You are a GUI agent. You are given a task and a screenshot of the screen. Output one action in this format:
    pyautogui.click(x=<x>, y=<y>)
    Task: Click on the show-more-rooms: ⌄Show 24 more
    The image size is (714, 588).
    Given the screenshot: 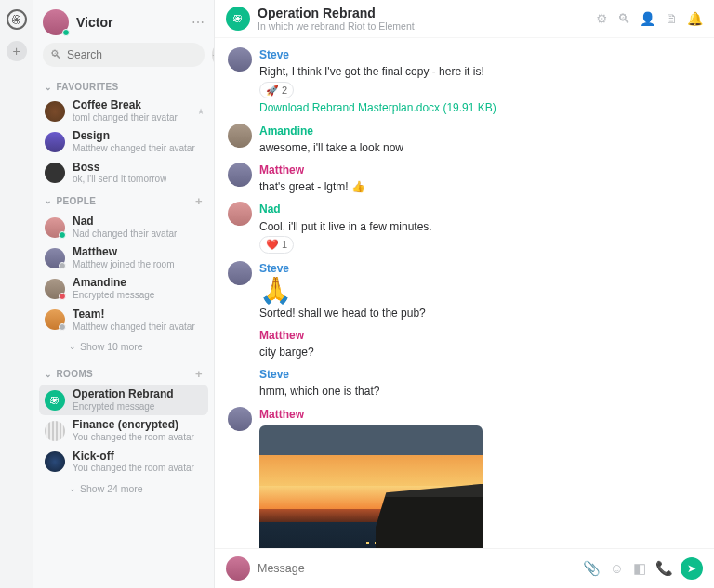 What is the action you would take?
    pyautogui.click(x=124, y=490)
    